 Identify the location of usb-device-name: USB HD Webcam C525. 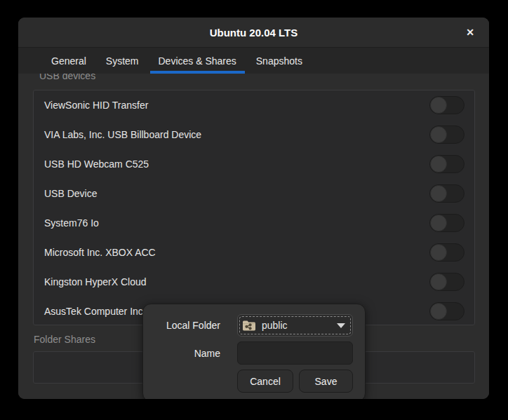
(97, 164).